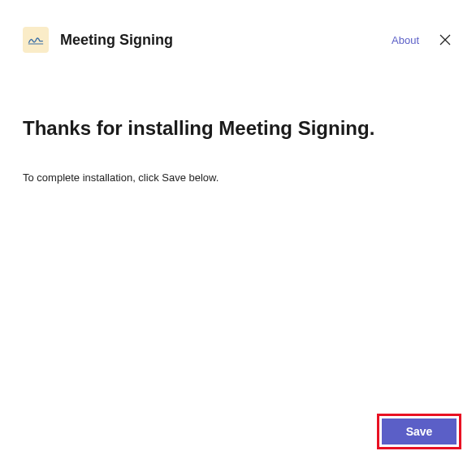 The image size is (476, 464). Describe the element at coordinates (445, 40) in the screenshot. I see `close-icon` at that location.